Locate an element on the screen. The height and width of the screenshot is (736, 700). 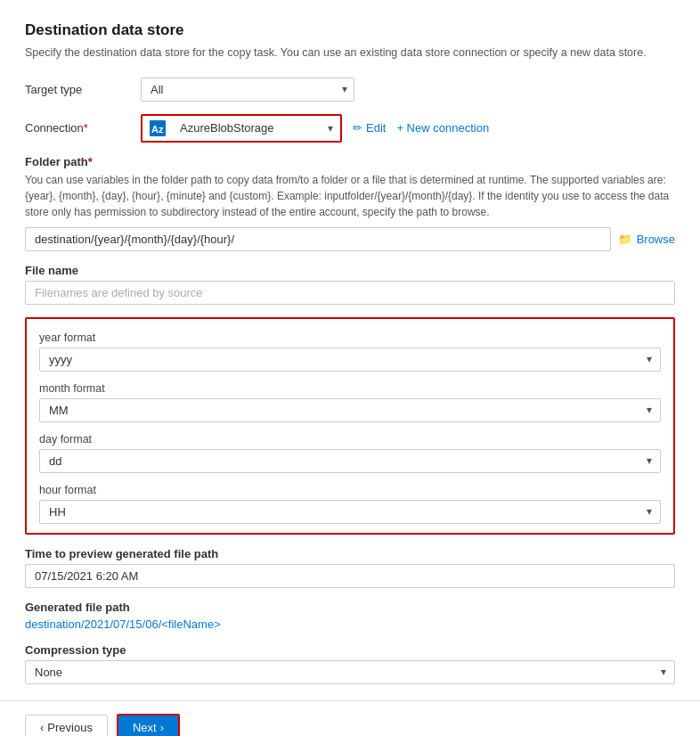
previous-button: ‹ Previous is located at coordinates (66, 725).